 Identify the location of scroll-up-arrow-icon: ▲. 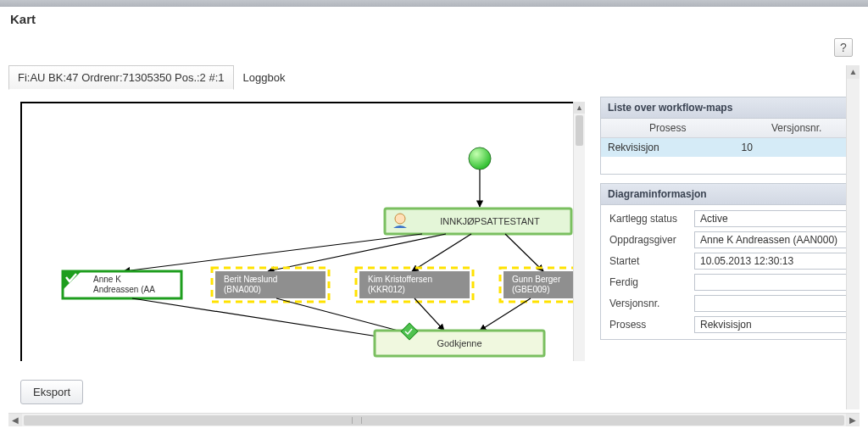
(580, 108).